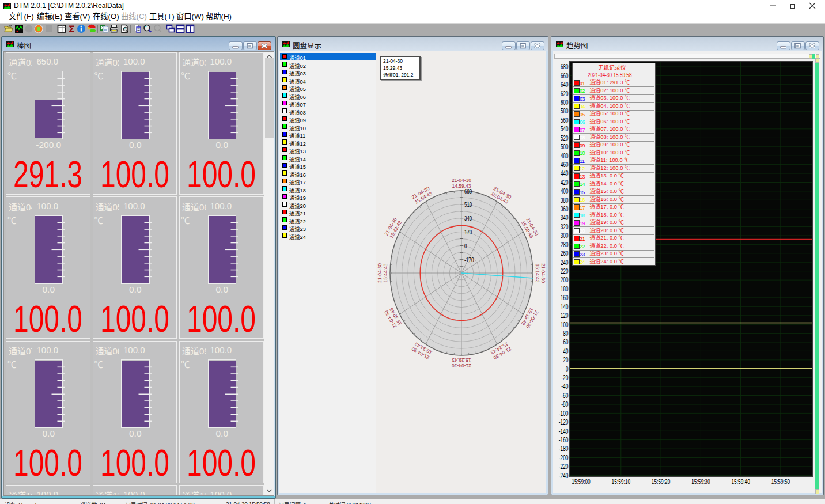  What do you see at coordinates (565, 111) in the screenshot?
I see `svg-text: 580` at bounding box center [565, 111].